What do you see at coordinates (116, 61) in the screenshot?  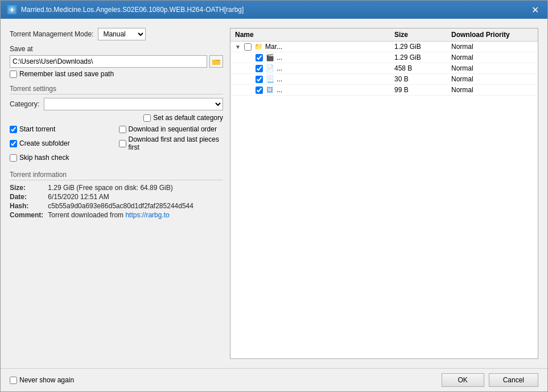 I see `save-at-section: Save at Remember last used save path` at bounding box center [116, 61].